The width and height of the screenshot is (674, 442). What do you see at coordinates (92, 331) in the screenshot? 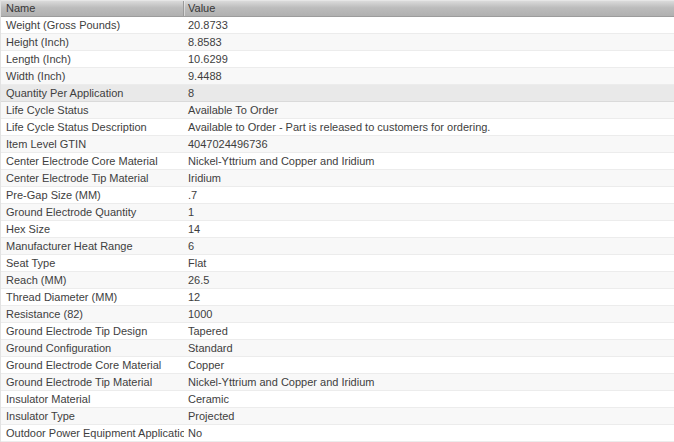
I see `row-name-cell: Ground Electrode Tip Design` at bounding box center [92, 331].